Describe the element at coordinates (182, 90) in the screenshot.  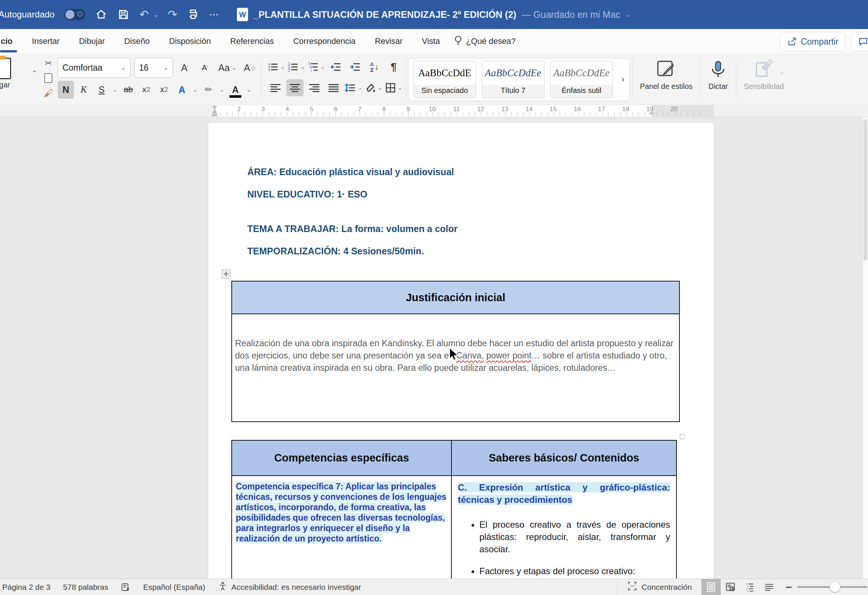
I see `text-effects-button: A` at that location.